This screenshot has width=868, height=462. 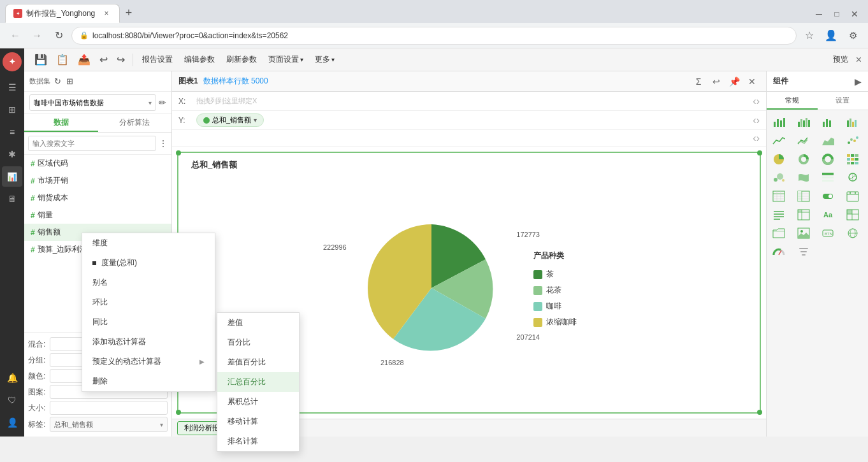 What do you see at coordinates (12, 132) in the screenshot?
I see `sidebar-icon-list: ≡` at bounding box center [12, 132].